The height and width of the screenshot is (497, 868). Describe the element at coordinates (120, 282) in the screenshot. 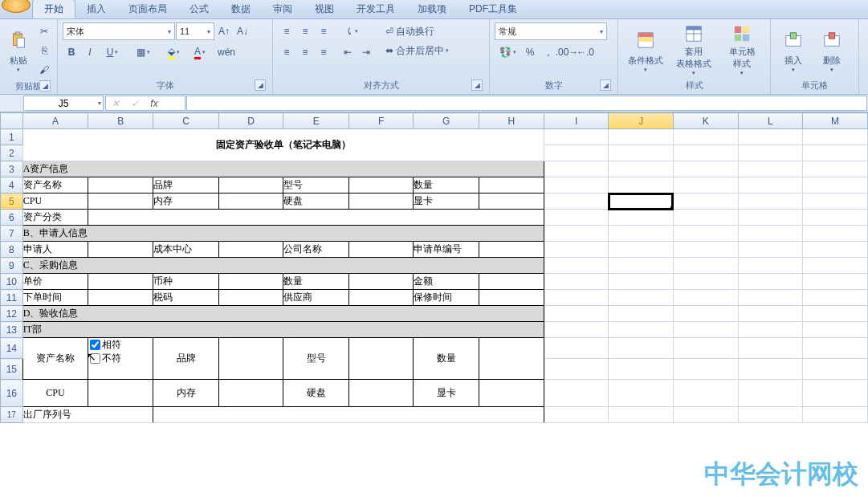

I see `cell-B10` at that location.